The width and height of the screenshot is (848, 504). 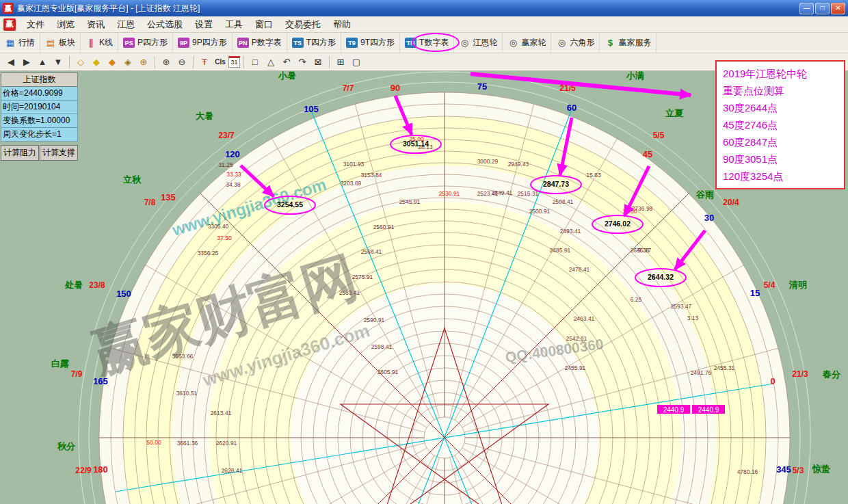 I want to click on wheel-number: 2491.76, so click(x=702, y=373).